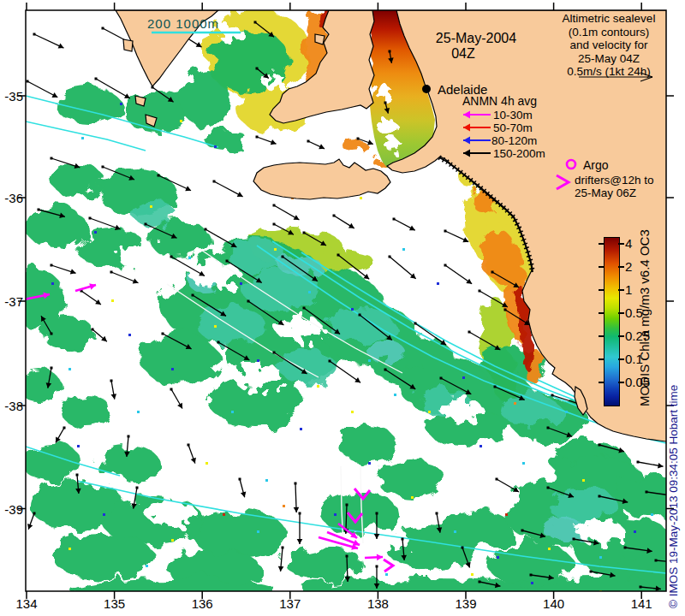  I want to click on anmn-depth-4: 150-200m, so click(519, 154).